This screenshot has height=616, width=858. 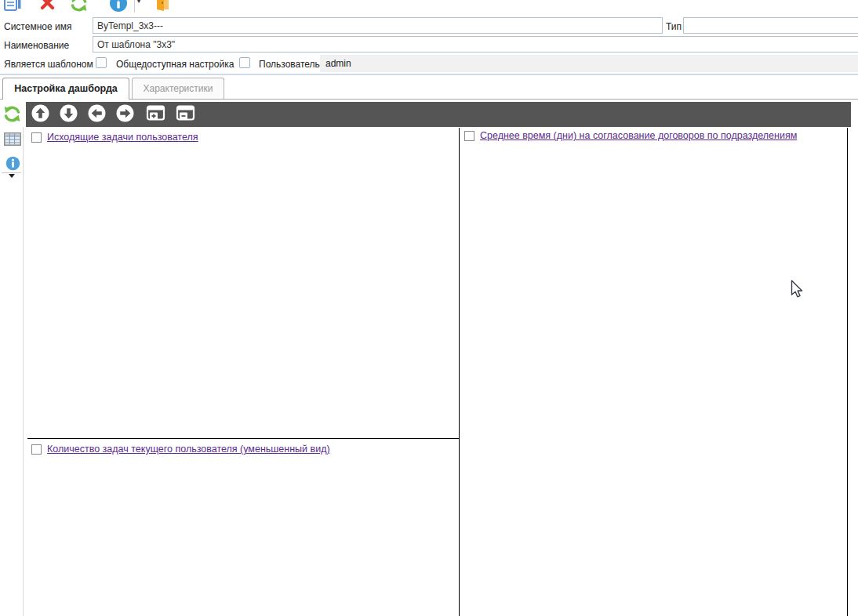 I want to click on user-value-field: admin, so click(x=589, y=63).